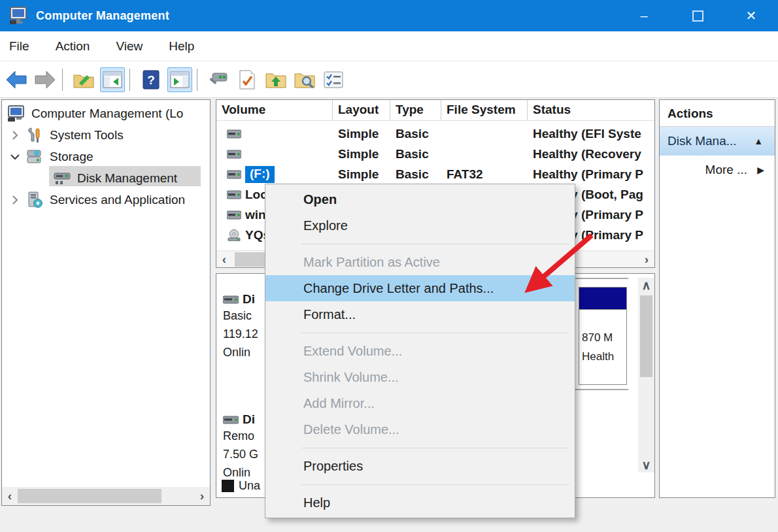 The width and height of the screenshot is (778, 532). I want to click on tree-item-services-applications: Services and Application, so click(106, 200).